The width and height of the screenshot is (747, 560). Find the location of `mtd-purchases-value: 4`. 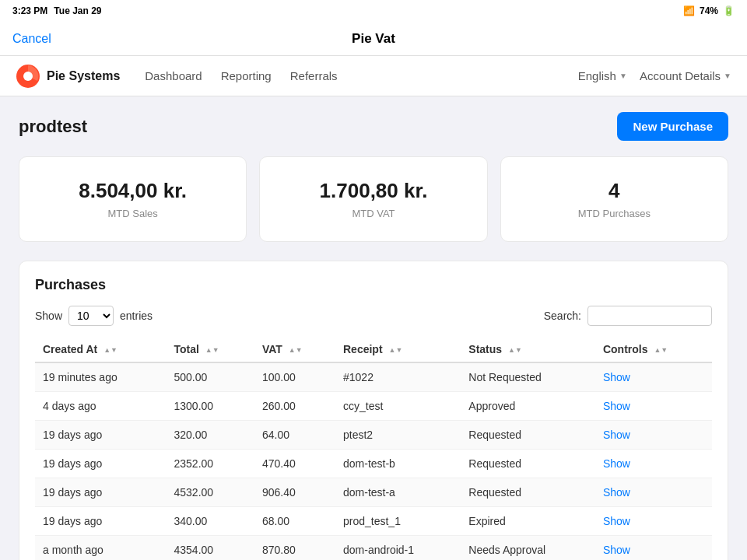

mtd-purchases-value: 4 is located at coordinates (615, 191).